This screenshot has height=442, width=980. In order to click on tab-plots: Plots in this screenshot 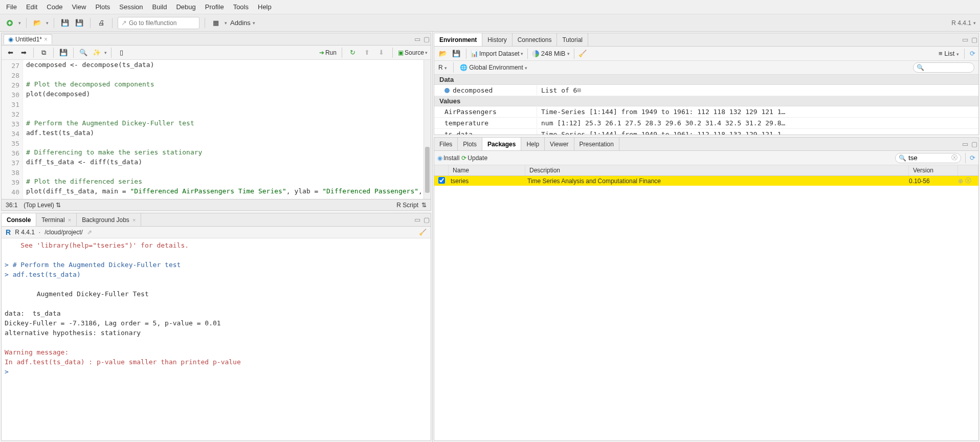, I will do `click(470, 144)`.